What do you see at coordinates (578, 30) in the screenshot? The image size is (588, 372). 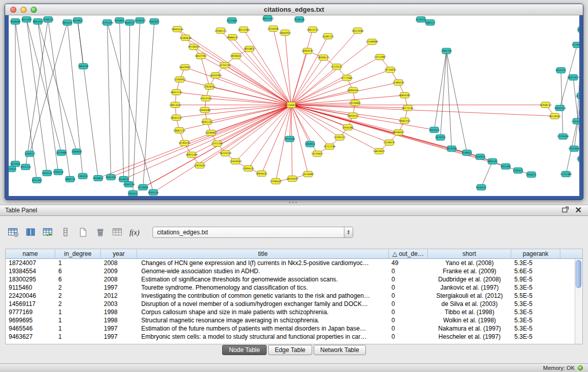 I see `graph-node: 9914032` at bounding box center [578, 30].